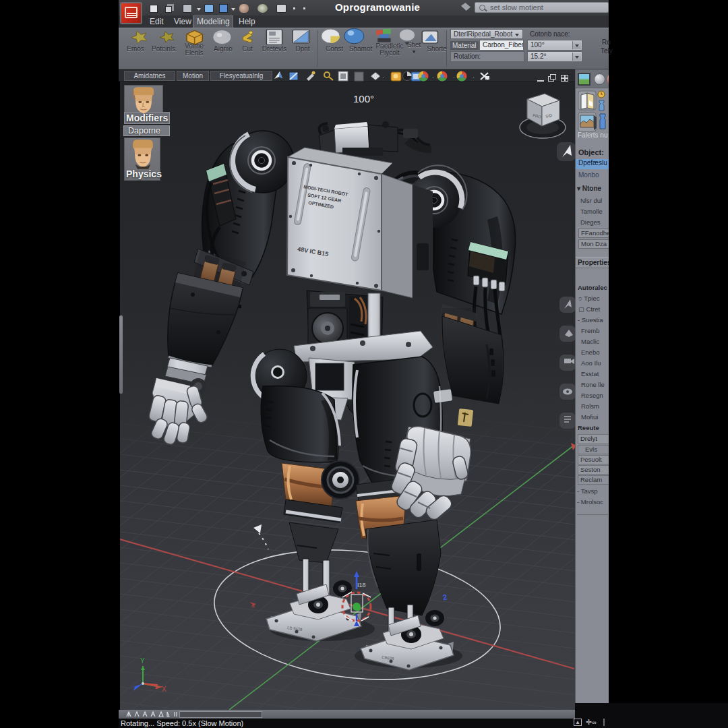 The width and height of the screenshot is (728, 728). What do you see at coordinates (164, 689) in the screenshot?
I see `svg-text: X` at bounding box center [164, 689].